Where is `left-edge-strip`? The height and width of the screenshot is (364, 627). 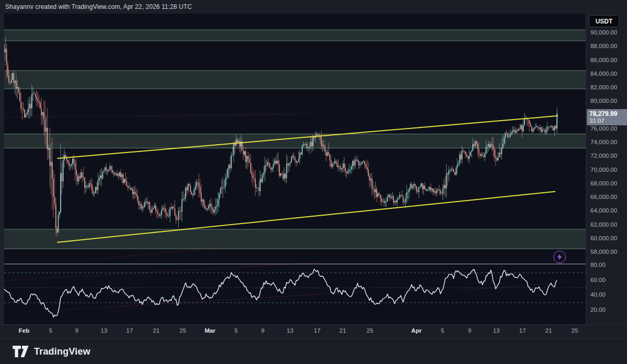 left-edge-strip is located at coordinates (2, 175).